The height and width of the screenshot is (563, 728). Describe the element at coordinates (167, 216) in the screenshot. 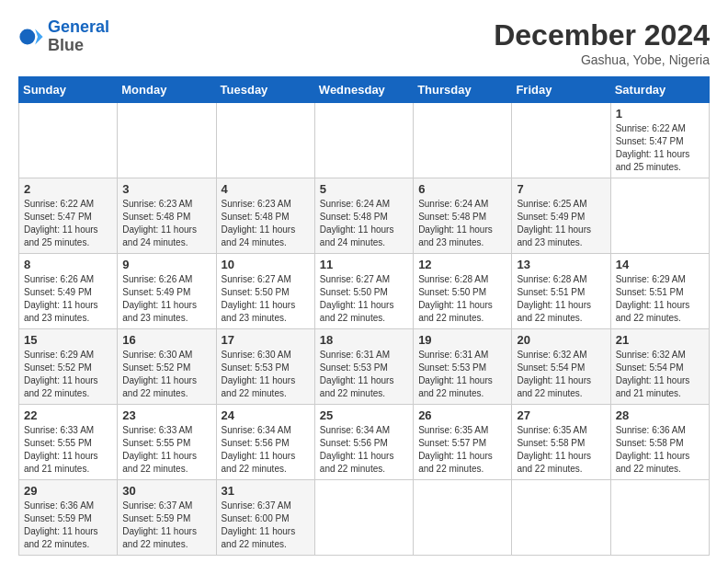

I see `calendar-cell: 3Sunrise: 6:23 AM Sunset: 5:48 PM Daylig…` at that location.